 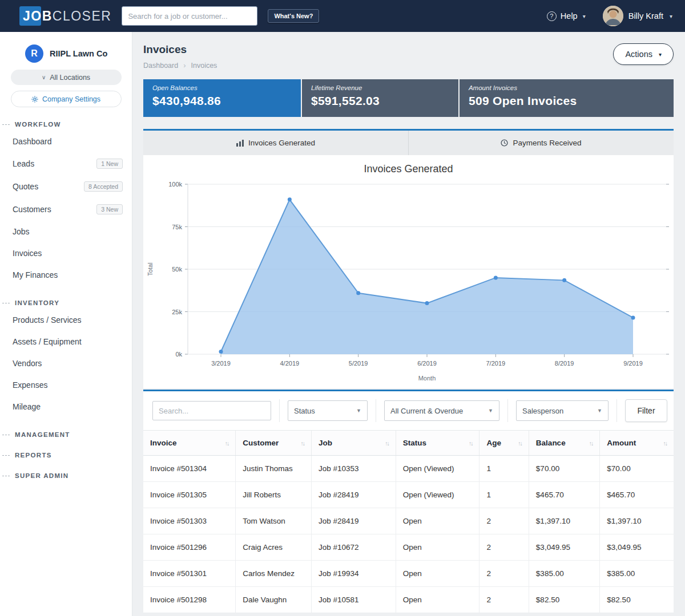 What do you see at coordinates (437, 443) in the screenshot?
I see `column-header-status: Status↑↓` at bounding box center [437, 443].